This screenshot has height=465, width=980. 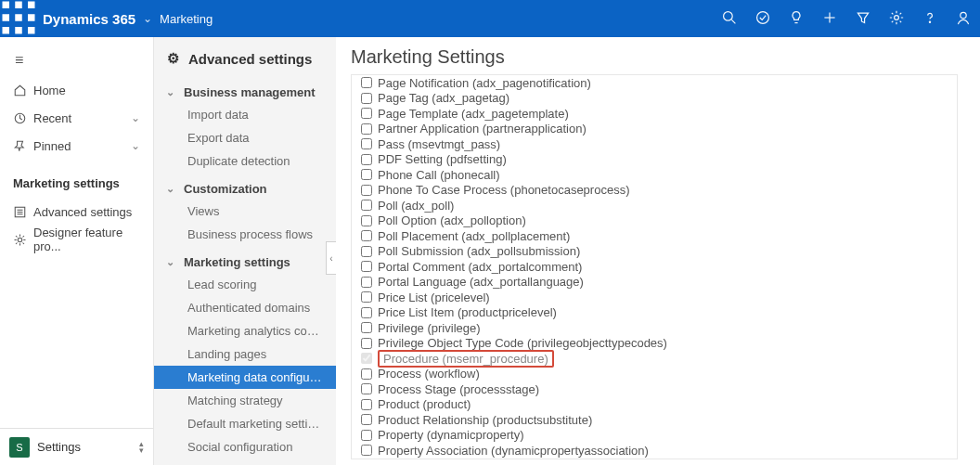 What do you see at coordinates (654, 160) in the screenshot?
I see `entity-row: PDF Setting (pdfsetting)` at bounding box center [654, 160].